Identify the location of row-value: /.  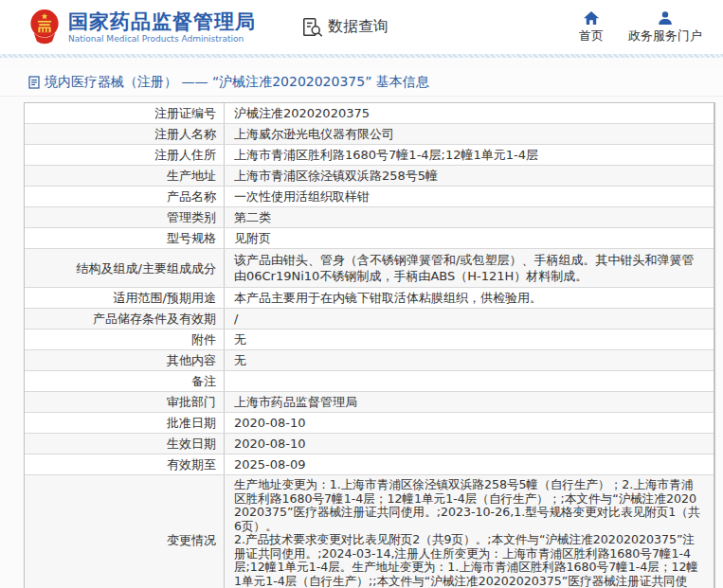
(469, 318).